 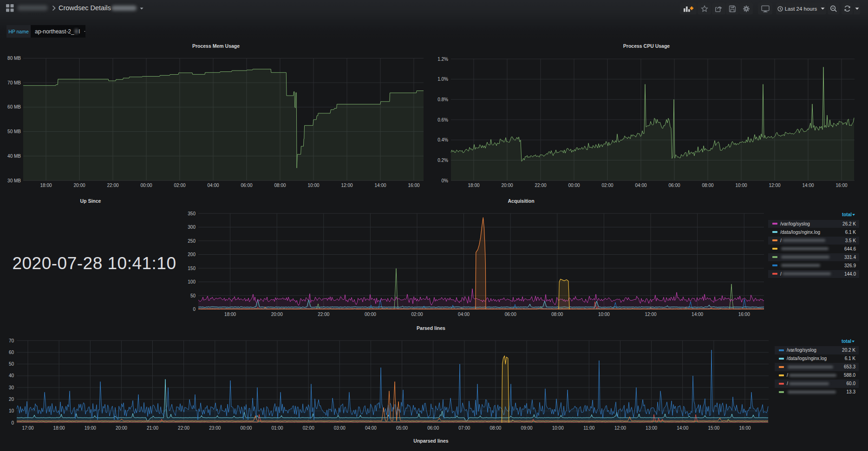 I want to click on svg-text: 150, so click(x=191, y=268).